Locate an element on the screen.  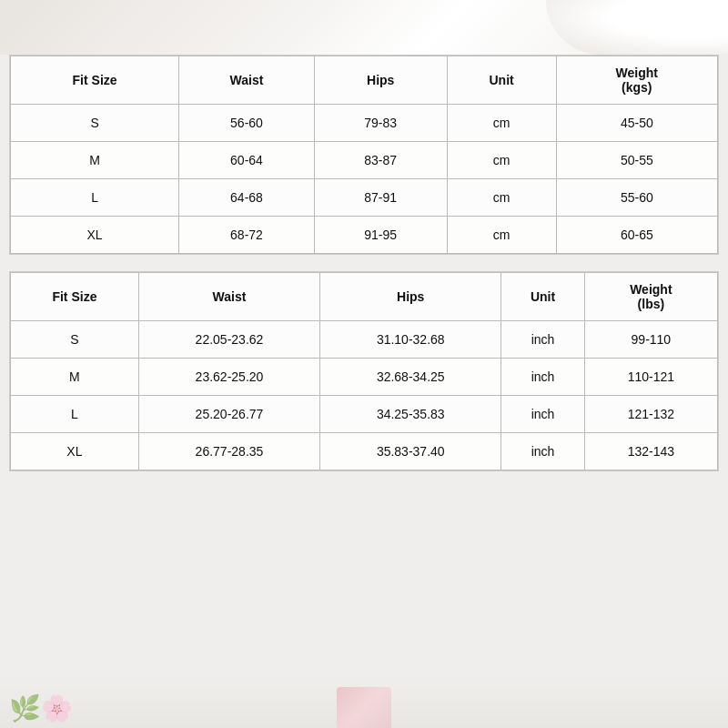
table-row: XL 68-72 91-95 cm 60-65 is located at coordinates (364, 235).